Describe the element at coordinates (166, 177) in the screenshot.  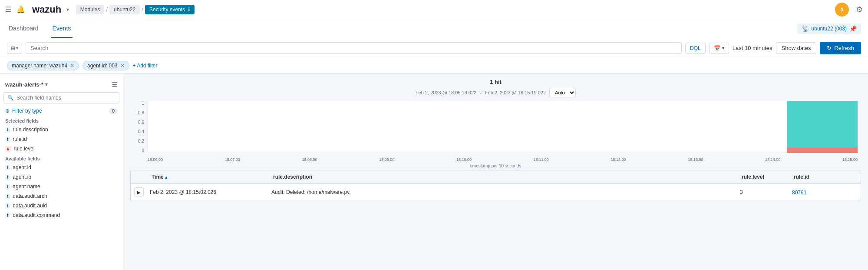
I see `sort-icon: ▴` at that location.